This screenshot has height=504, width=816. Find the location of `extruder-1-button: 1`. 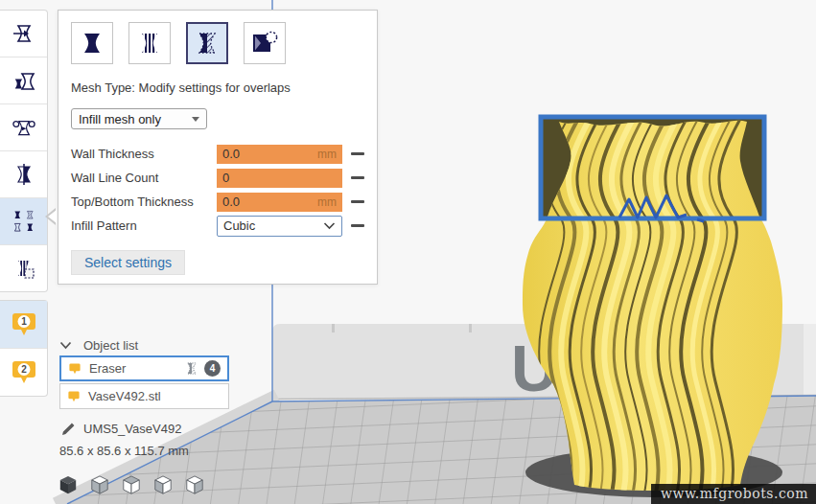

extruder-1-button: 1 is located at coordinates (23, 325).